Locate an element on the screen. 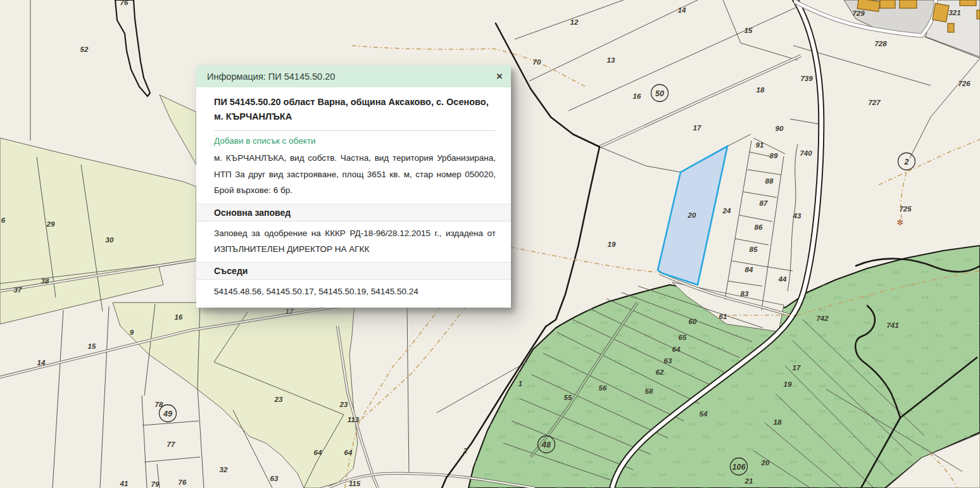 The height and width of the screenshot is (488, 980). parcel-number: 84 is located at coordinates (750, 270).